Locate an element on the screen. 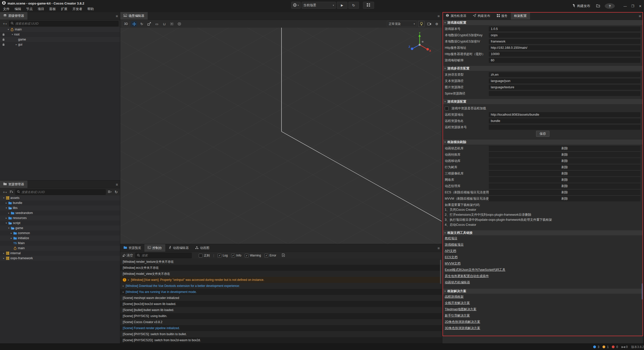 Image resolution: width=644 pixels, height=350 pixels. hierarchy-search-input is located at coordinates (66, 24).